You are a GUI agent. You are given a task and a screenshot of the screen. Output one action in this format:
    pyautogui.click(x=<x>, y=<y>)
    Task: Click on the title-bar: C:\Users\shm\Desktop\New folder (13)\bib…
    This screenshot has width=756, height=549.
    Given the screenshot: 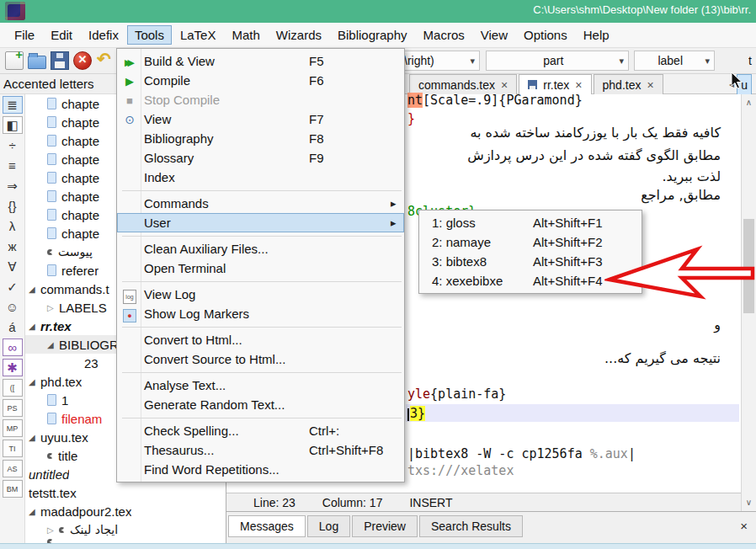 What is the action you would take?
    pyautogui.click(x=378, y=12)
    